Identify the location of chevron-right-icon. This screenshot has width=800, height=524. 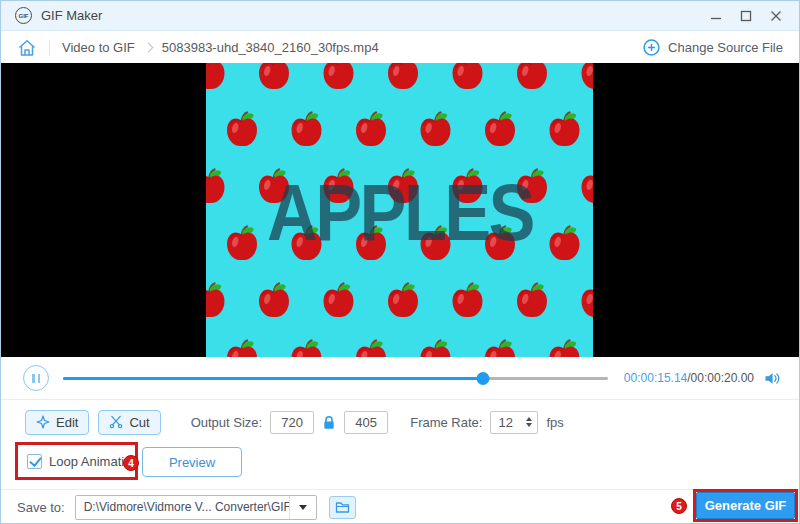
(148, 48).